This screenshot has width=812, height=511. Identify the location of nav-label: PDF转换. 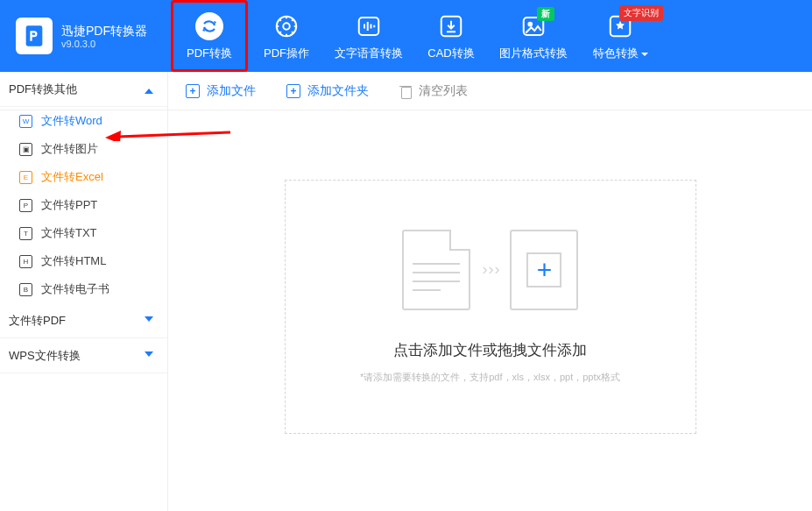
(209, 53).